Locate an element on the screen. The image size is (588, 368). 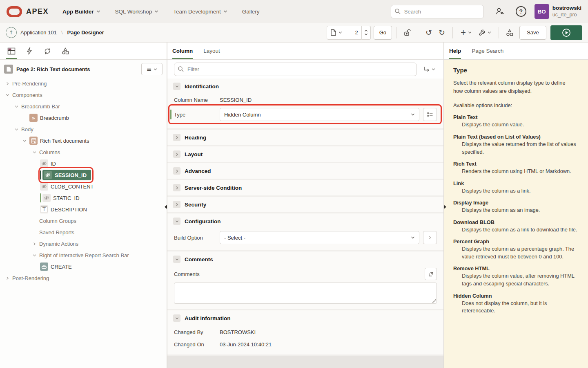
help-option-def: Displays the column as an image. is located at coordinates (520, 210).